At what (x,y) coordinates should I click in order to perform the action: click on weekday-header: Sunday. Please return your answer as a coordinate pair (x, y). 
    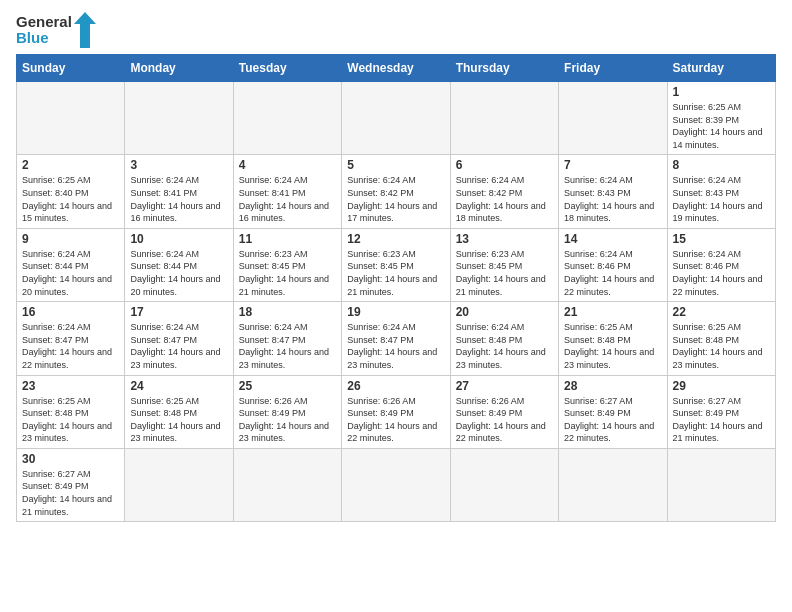
    Looking at the image, I should click on (71, 68).